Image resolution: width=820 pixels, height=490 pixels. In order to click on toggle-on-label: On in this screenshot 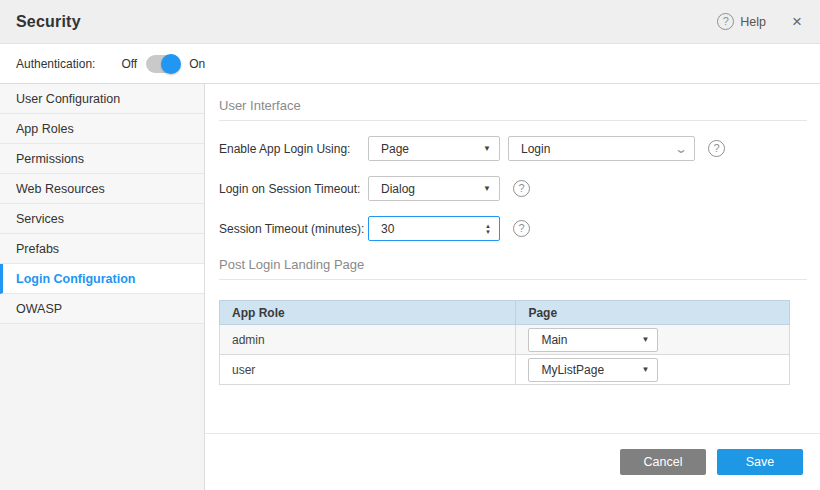, I will do `click(197, 64)`.